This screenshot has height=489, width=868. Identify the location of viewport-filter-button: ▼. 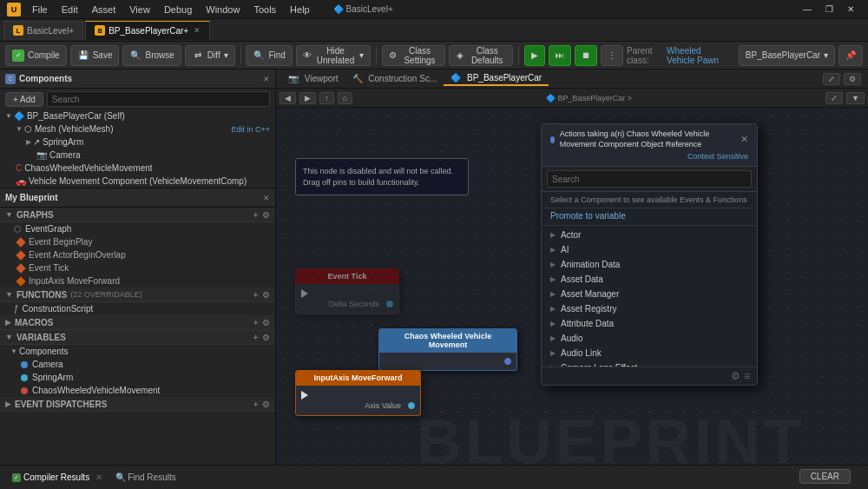
(856, 98).